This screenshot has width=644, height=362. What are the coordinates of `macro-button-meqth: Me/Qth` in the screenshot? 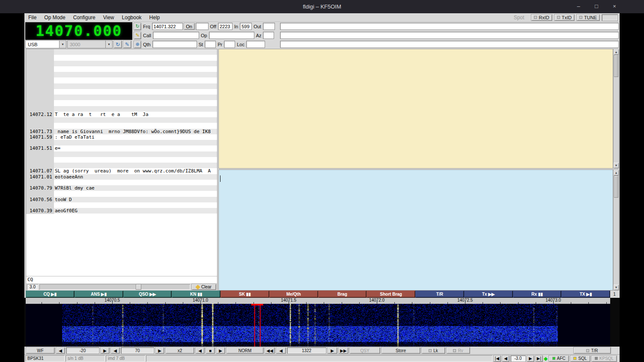 It's located at (294, 294).